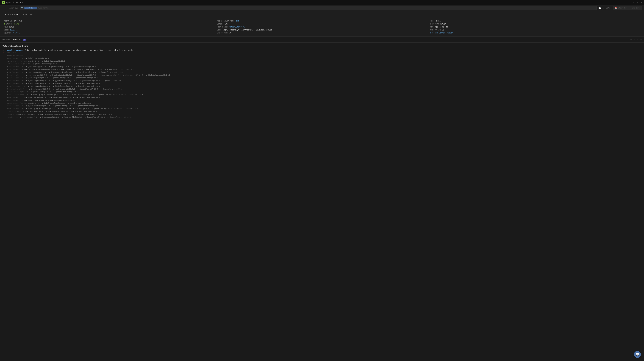 The width and height of the screenshot is (644, 361). Describe the element at coordinates (624, 8) in the screenshot. I see `date-filter-section: Date: 📅 Start Date | End Date` at that location.